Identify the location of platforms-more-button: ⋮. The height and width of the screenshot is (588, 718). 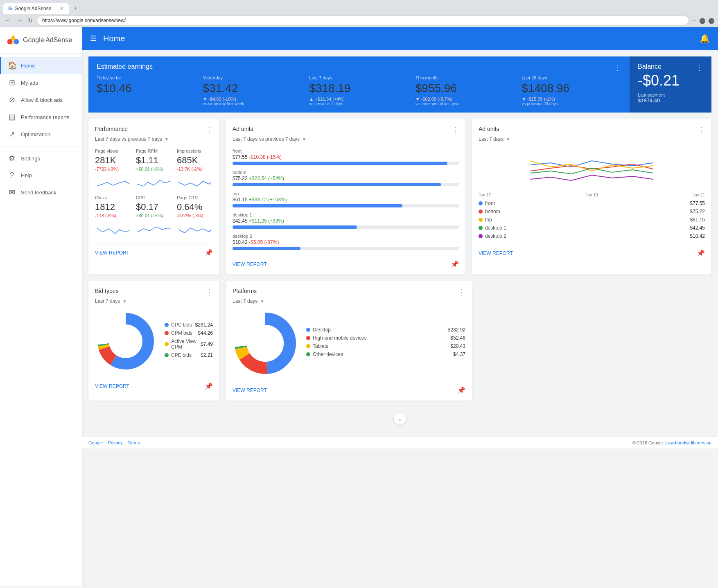
(462, 292).